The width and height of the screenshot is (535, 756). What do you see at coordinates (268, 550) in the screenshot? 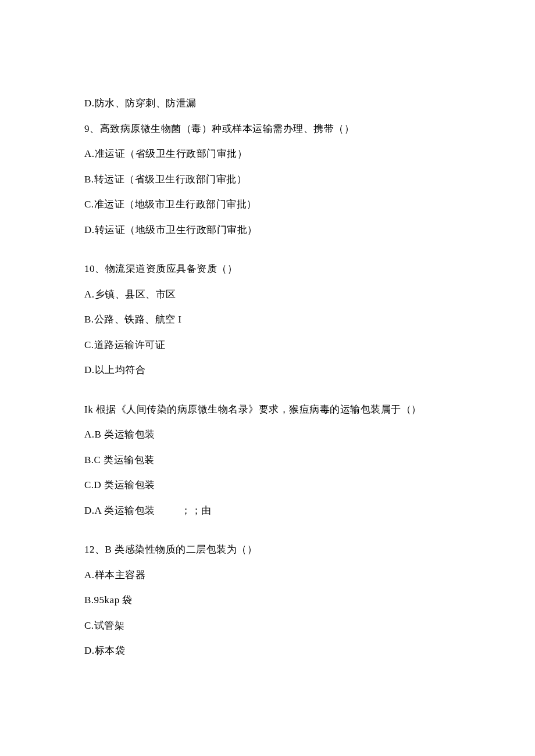
I see `q12-stem: 12、B 类感染性物质的二层包装为（）` at bounding box center [268, 550].